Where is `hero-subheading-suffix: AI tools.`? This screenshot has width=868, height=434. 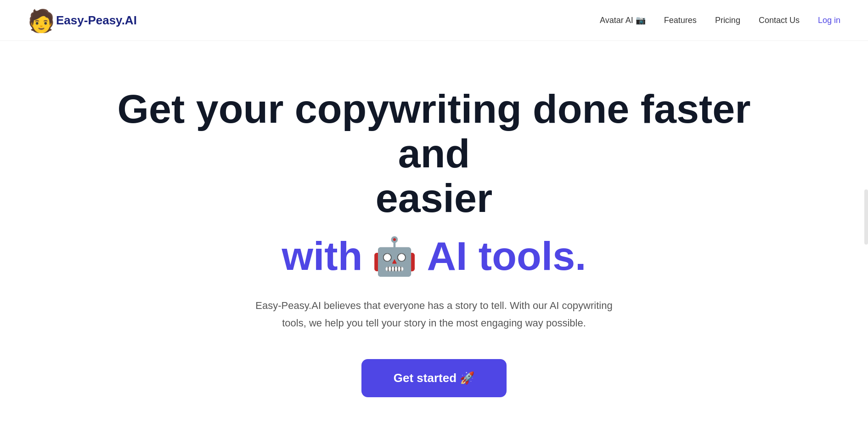
hero-subheading-suffix: AI tools. is located at coordinates (506, 257).